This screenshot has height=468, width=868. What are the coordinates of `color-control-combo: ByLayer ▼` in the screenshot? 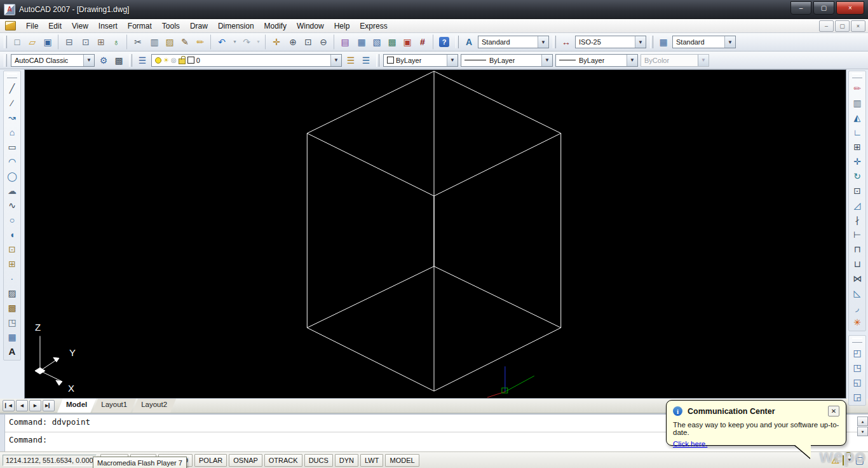 It's located at (421, 60).